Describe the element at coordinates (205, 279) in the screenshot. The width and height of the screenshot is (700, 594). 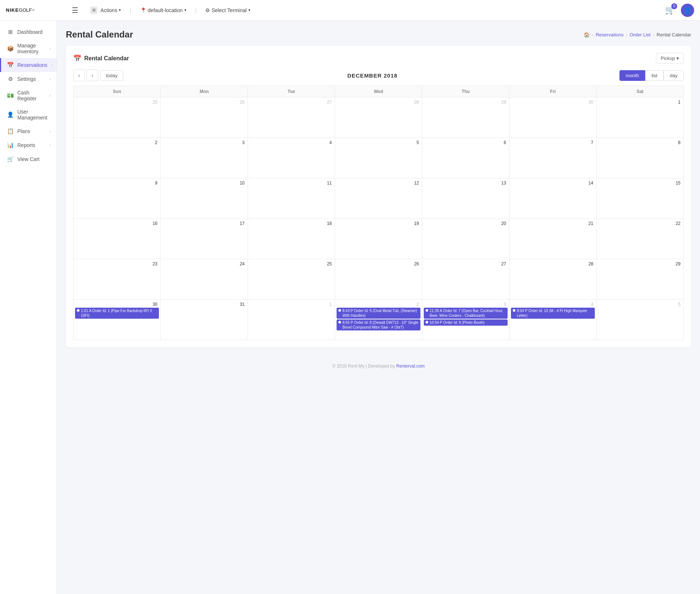
I see `calendar-day-cell: 24` at that location.